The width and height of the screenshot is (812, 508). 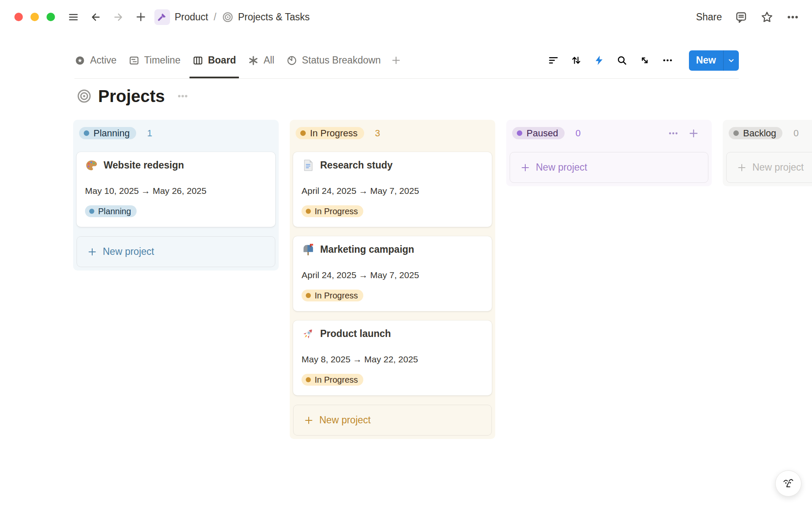 What do you see at coordinates (553, 60) in the screenshot?
I see `filter-button` at bounding box center [553, 60].